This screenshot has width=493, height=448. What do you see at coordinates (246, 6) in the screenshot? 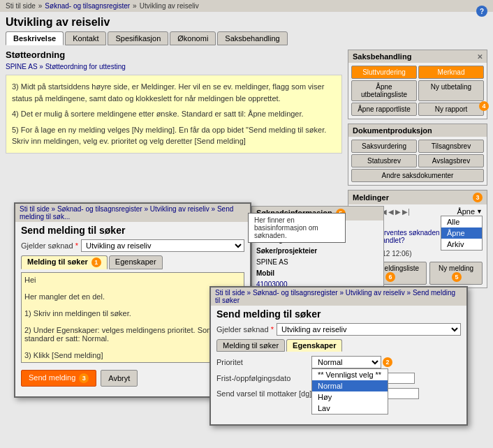
I see `breadcrumb: Sti til side » Søknad- og tilsagnsregist…` at bounding box center [246, 6].